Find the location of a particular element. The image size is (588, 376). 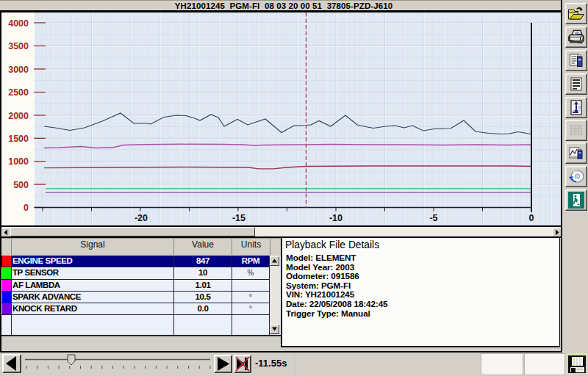

svg-text: 3000 is located at coordinates (18, 70).